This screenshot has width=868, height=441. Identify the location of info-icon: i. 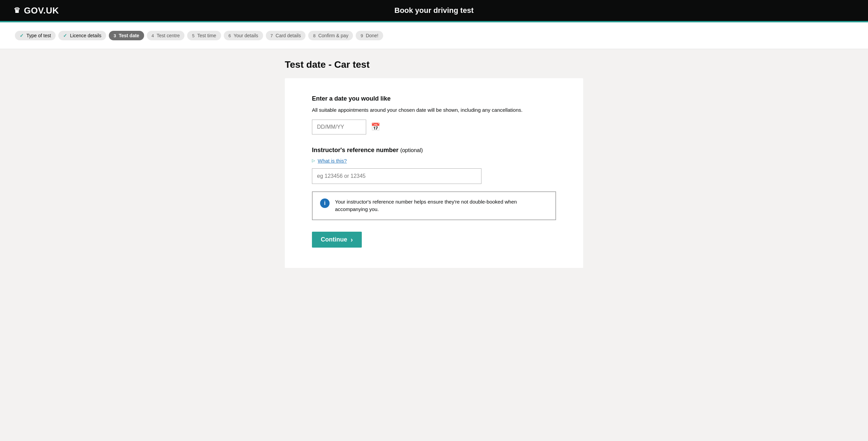
(325, 203).